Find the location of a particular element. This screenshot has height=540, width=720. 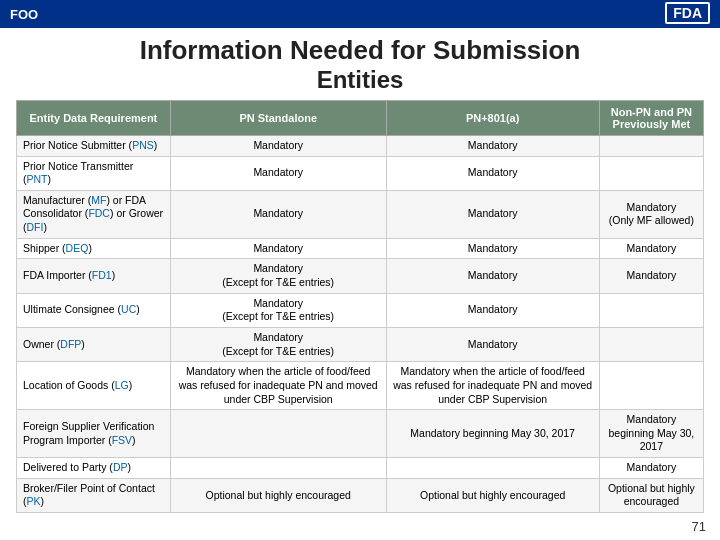

requirement-cell: Foreign Supplier Verification Program Im… is located at coordinates (94, 434).